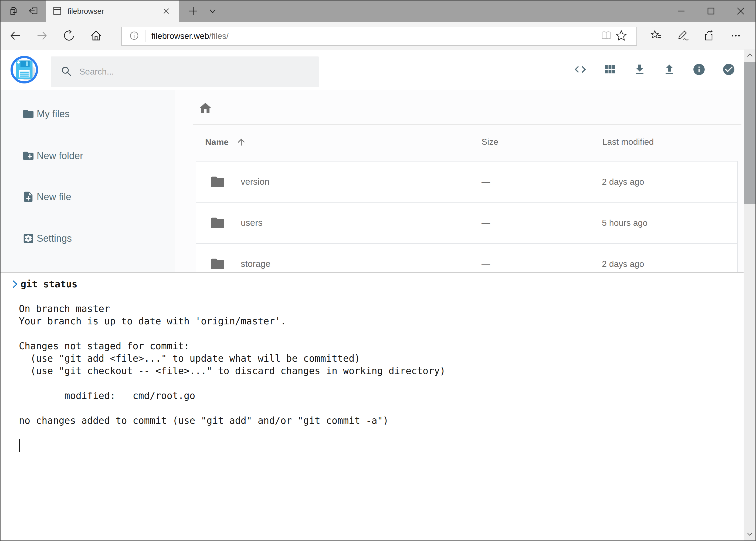  Describe the element at coordinates (145, 36) in the screenshot. I see `url-separator` at that location.